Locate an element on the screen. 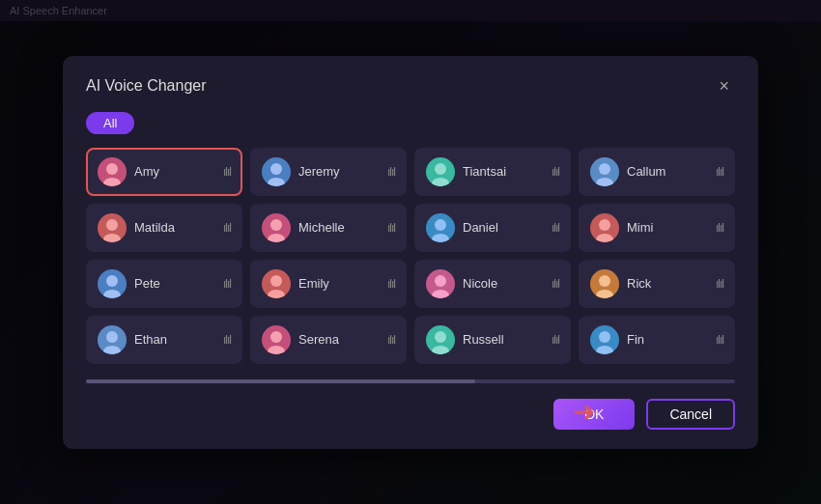 Image resolution: width=821 pixels, height=504 pixels. voice-card-pete: Peteılıl is located at coordinates (164, 284).